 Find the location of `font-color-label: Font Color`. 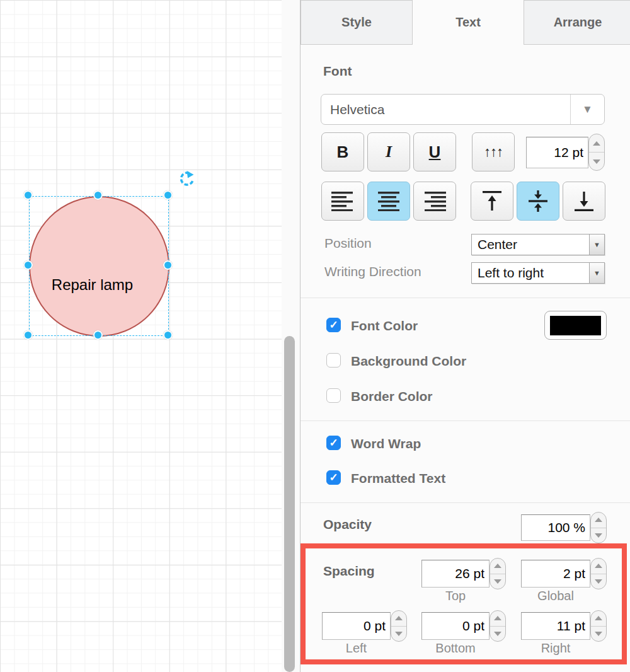

font-color-label: Font Color is located at coordinates (384, 326).